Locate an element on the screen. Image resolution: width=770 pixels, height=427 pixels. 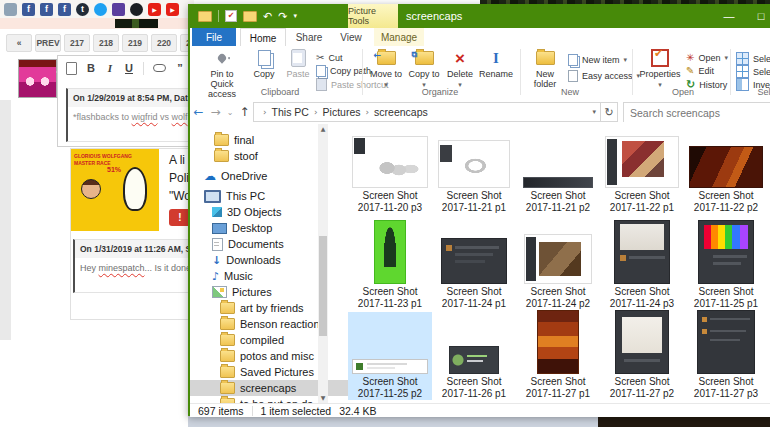
undo-icon: ↶ is located at coordinates (268, 16).